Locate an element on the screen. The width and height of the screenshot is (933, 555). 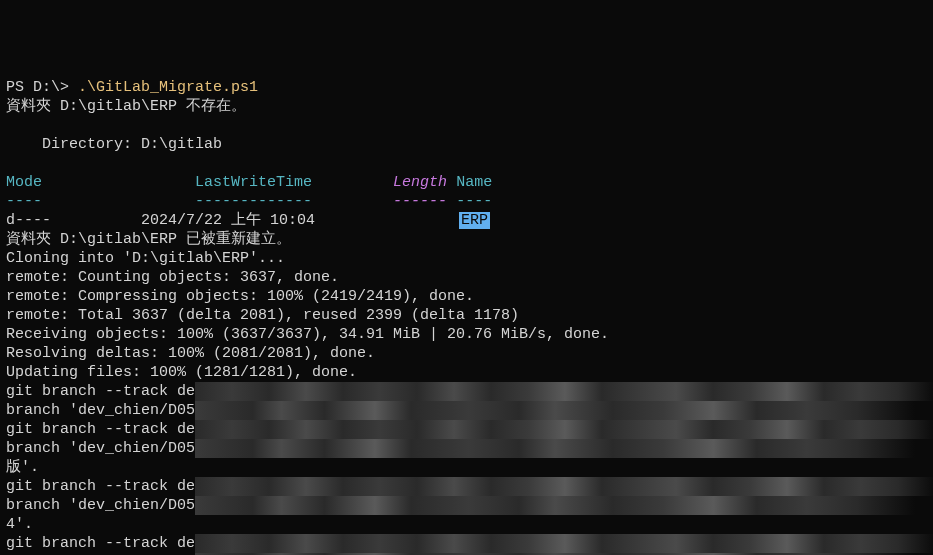
clone-line: remote: Compressing objects: 100% (2419/… is located at coordinates (466, 296).